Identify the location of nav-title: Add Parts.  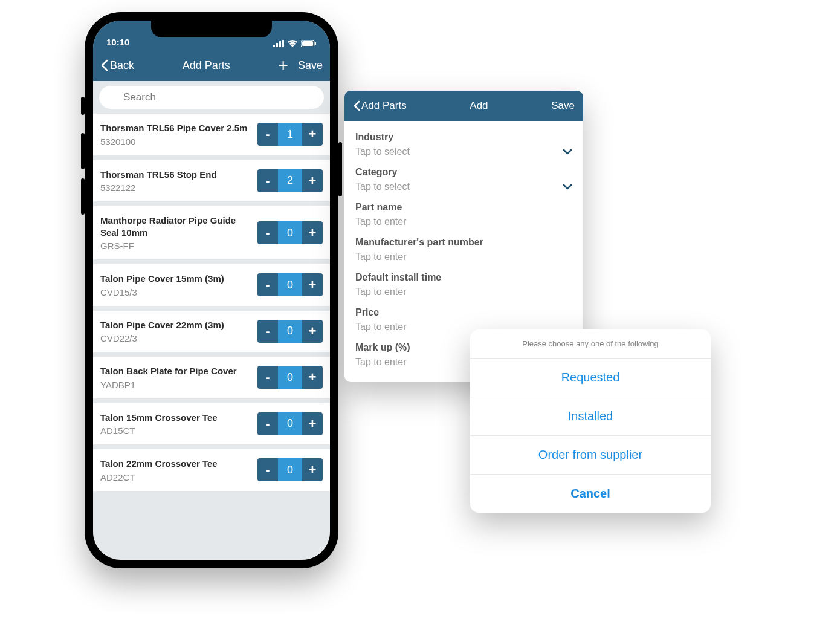
(207, 65).